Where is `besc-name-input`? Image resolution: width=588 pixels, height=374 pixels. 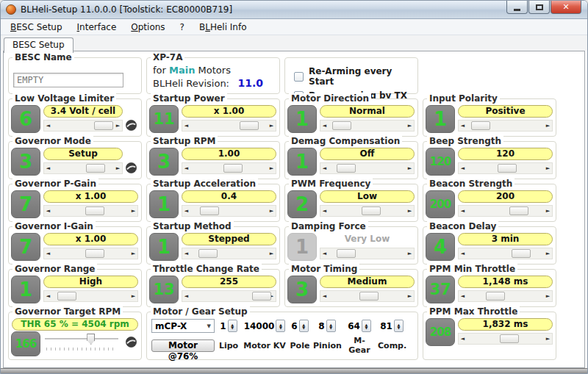 besc-name-input is located at coordinates (68, 80).